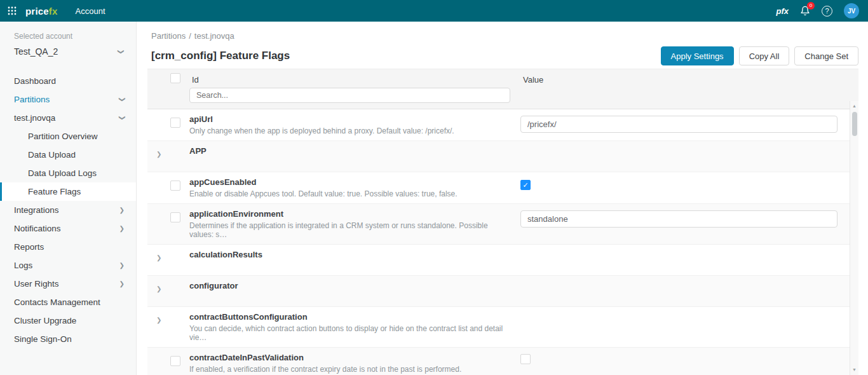  Describe the element at coordinates (42, 11) in the screenshot. I see `pricefx-logo: pricefx` at that location.